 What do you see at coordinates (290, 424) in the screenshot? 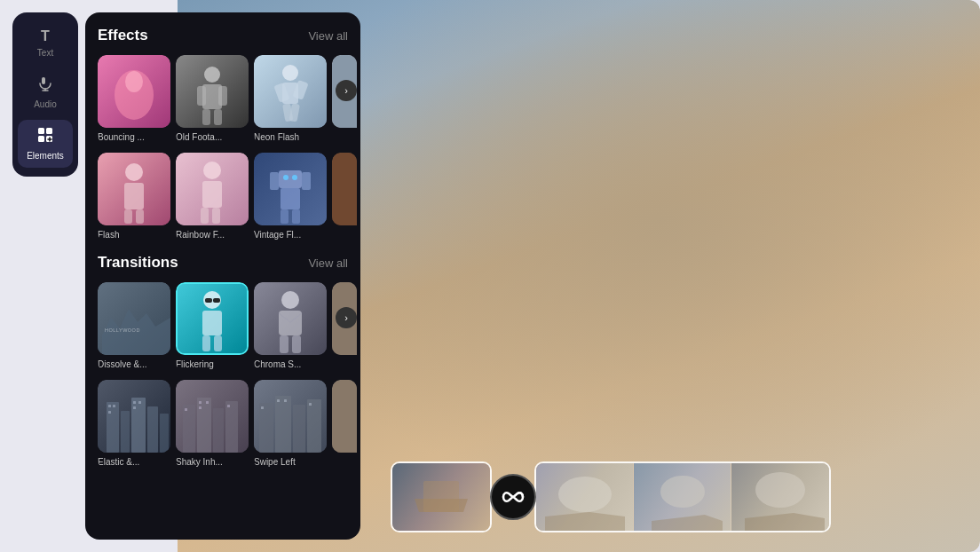
I see `transition-card-swipe-left: Swipe Left` at bounding box center [290, 424].